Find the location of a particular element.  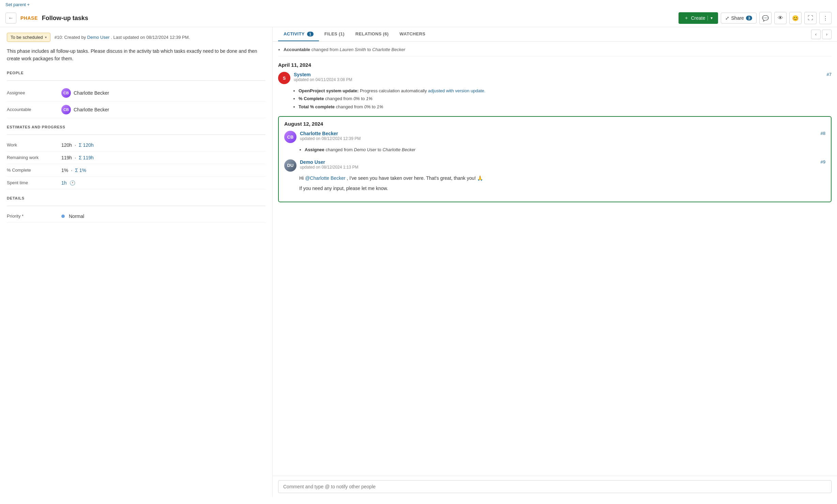

plus-icon: ＋ is located at coordinates (686, 18).